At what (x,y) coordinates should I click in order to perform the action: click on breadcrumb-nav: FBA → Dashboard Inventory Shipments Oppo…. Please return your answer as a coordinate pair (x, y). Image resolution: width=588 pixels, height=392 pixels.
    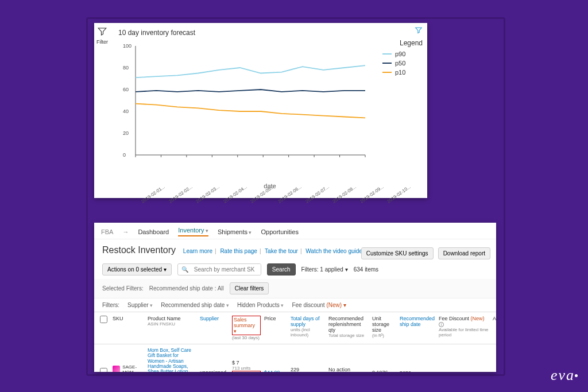
    Looking at the image, I should click on (295, 231).